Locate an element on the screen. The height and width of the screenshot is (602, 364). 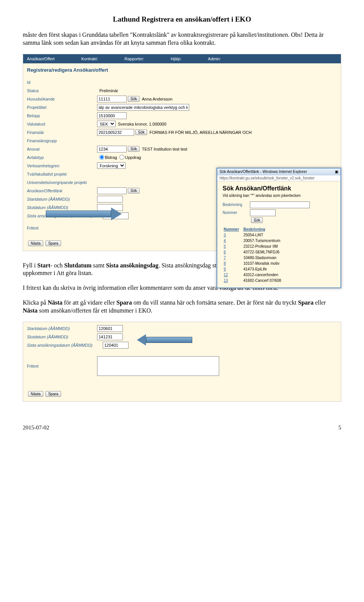
label-belopp: Belopp is located at coordinates (62, 116).